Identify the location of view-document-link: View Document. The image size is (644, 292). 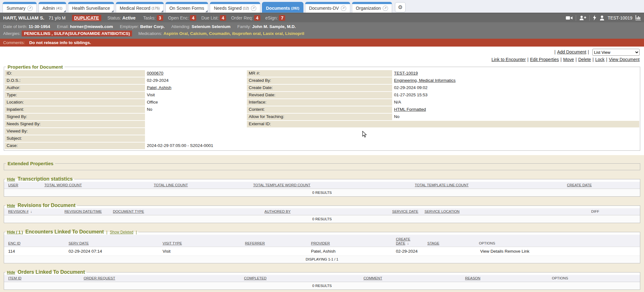
(624, 59).